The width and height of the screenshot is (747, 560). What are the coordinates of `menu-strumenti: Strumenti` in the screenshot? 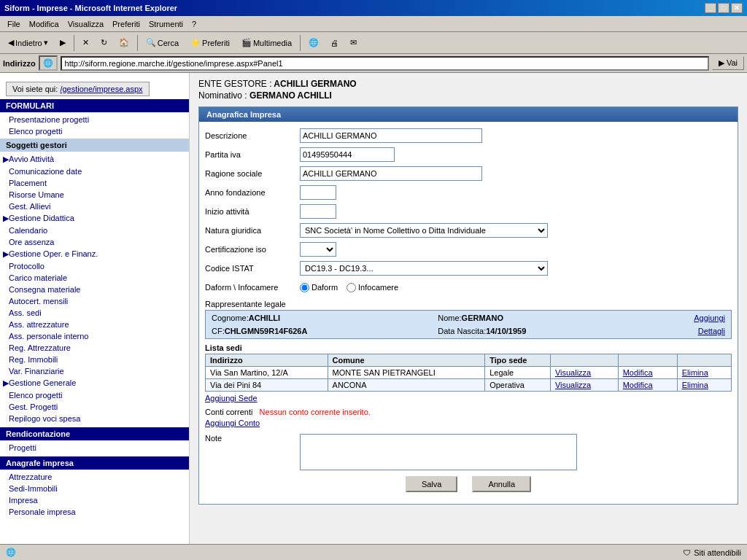 It's located at (166, 24).